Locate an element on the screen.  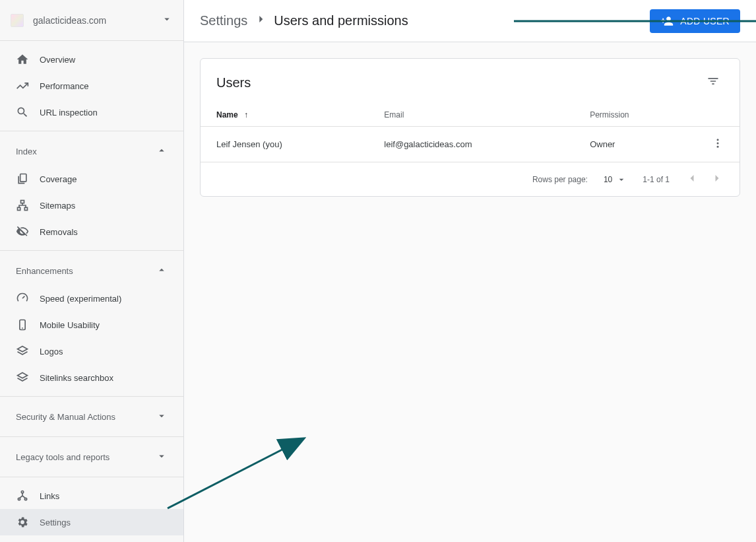
sidebar-item-label: Removals is located at coordinates (59, 232).